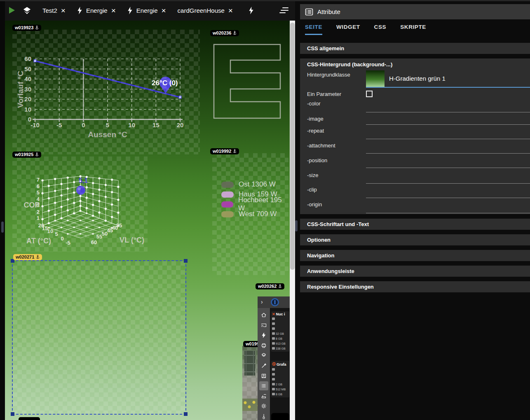 Image resolution: width=530 pixels, height=420 pixels. Describe the element at coordinates (321, 146) in the screenshot. I see `field-label: -attachment` at that location.